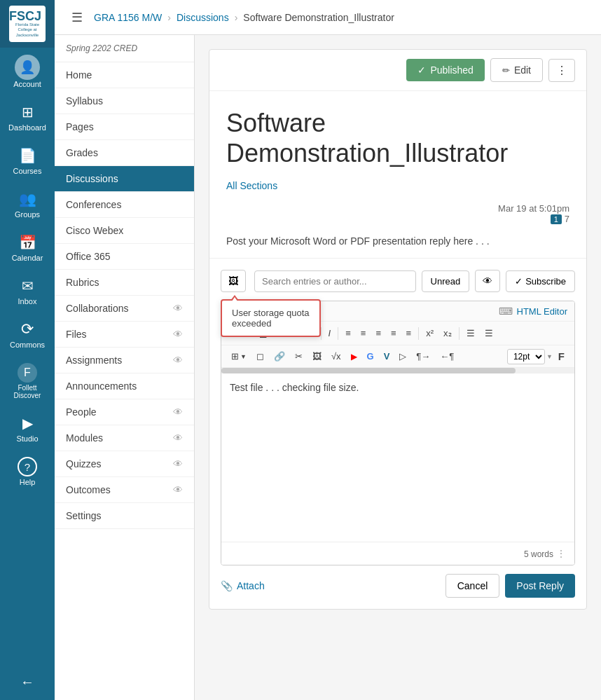  What do you see at coordinates (378, 334) in the screenshot?
I see `align-right-button: ≡` at bounding box center [378, 334].